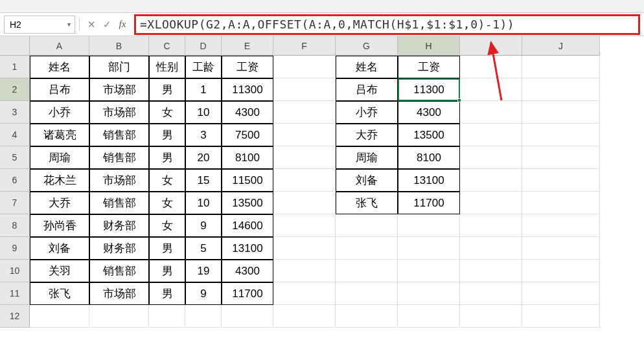  Describe the element at coordinates (119, 113) in the screenshot. I see `cell-B3: 市场部` at that location.